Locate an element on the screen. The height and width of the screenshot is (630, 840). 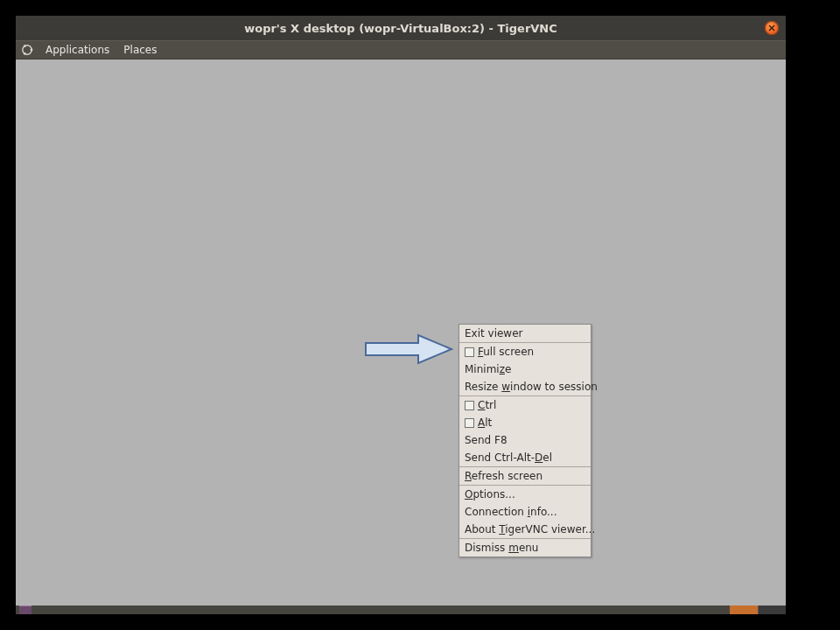
menu-item-label: Resize window to session is located at coordinates (531, 387).